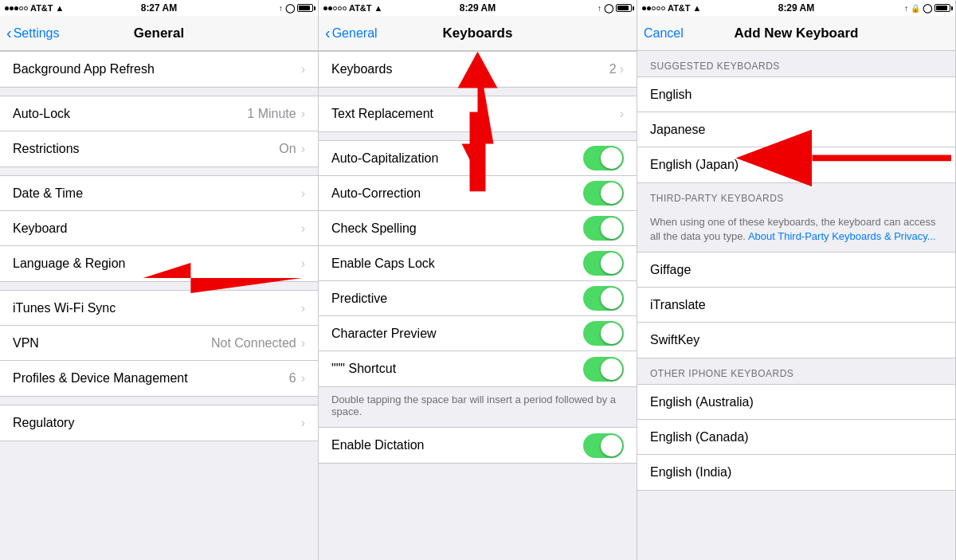 The width and height of the screenshot is (956, 560). Describe the element at coordinates (159, 378) in the screenshot. I see `row-profiles: Profiles & Device Management 6 ›` at that location.